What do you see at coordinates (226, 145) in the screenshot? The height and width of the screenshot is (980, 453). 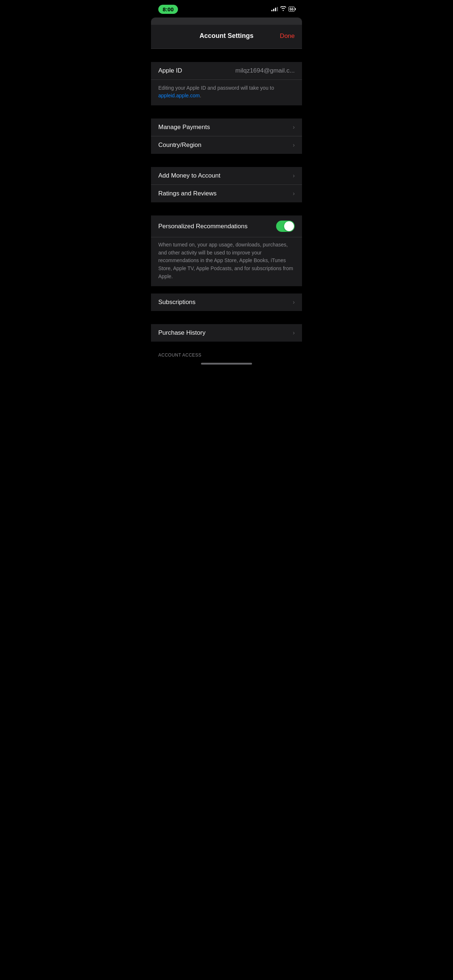 I see `country-region-row: Country/Region ›` at bounding box center [226, 145].